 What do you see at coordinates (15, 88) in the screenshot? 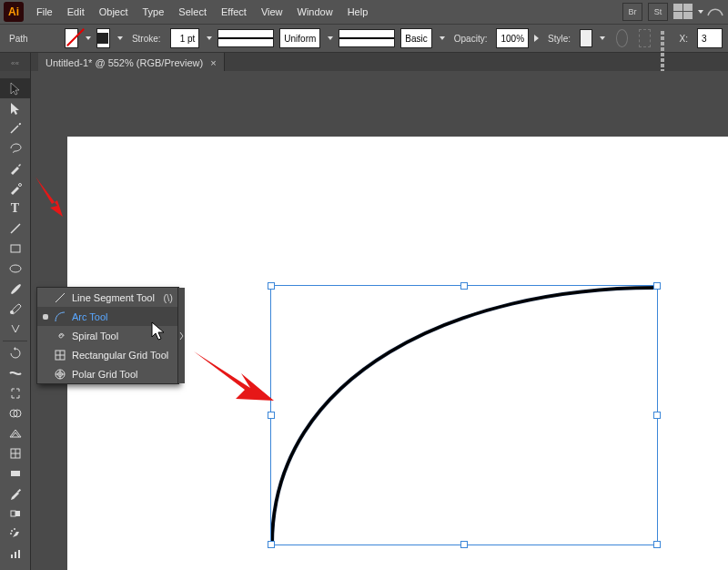
I see `selection-tool` at bounding box center [15, 88].